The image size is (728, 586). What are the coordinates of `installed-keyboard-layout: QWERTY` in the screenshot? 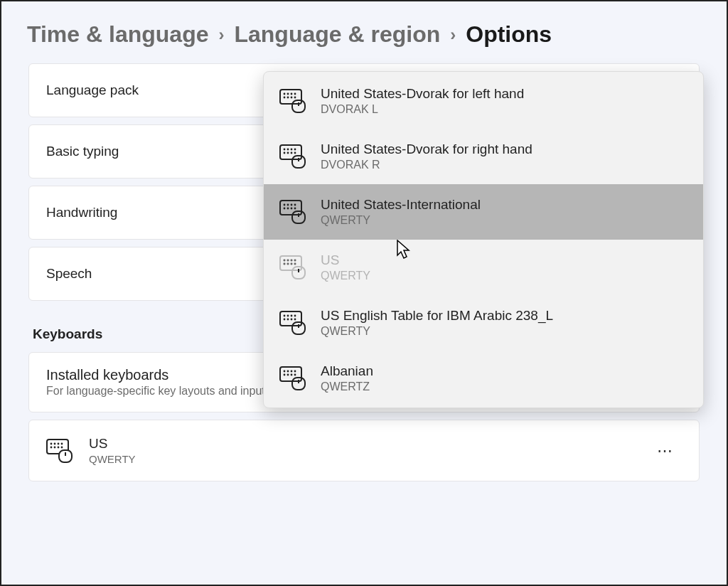 It's located at (112, 459).